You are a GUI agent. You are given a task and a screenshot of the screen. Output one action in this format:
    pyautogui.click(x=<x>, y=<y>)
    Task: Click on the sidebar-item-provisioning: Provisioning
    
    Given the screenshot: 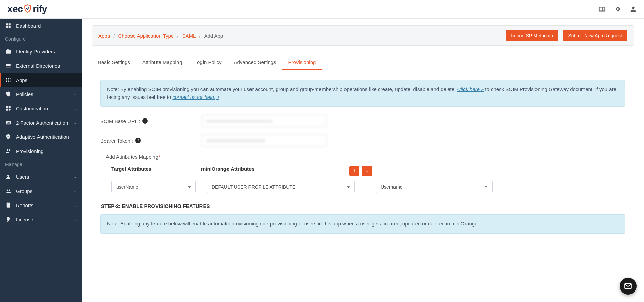 What is the action you would take?
    pyautogui.click(x=41, y=151)
    